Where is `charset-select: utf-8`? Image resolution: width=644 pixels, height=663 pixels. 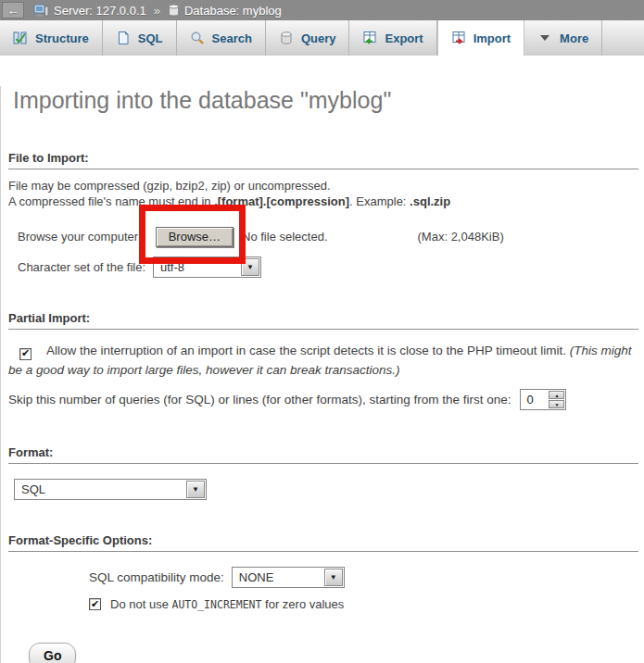 charset-select: utf-8 is located at coordinates (208, 267).